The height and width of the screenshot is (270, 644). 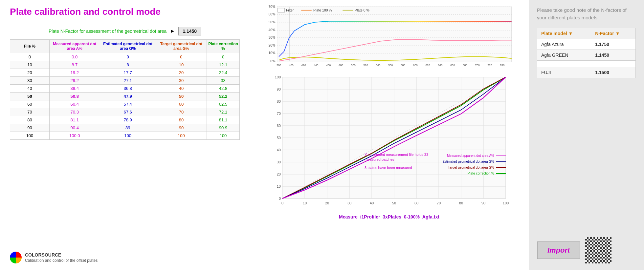 What do you see at coordinates (471, 167) in the screenshot?
I see `svg-text: Target geometrical dot area G%` at bounding box center [471, 167].